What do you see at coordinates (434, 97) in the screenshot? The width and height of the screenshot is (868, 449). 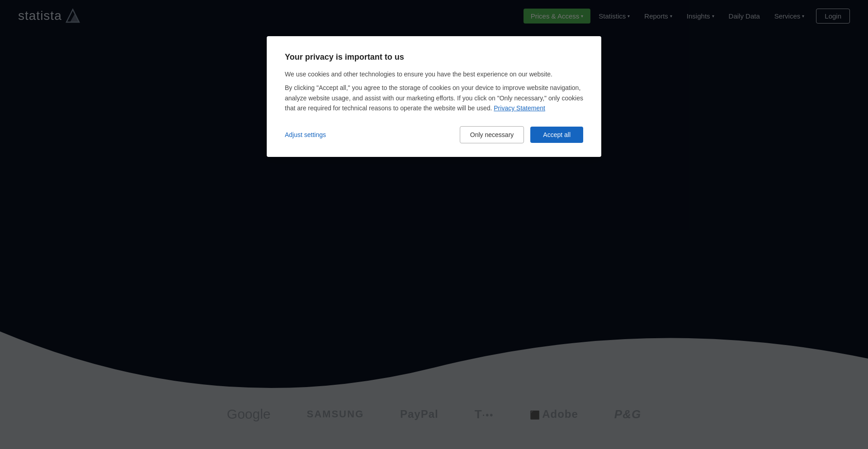 I see `cookie-dialog: Your privacy is important to us We use c…` at bounding box center [434, 97].